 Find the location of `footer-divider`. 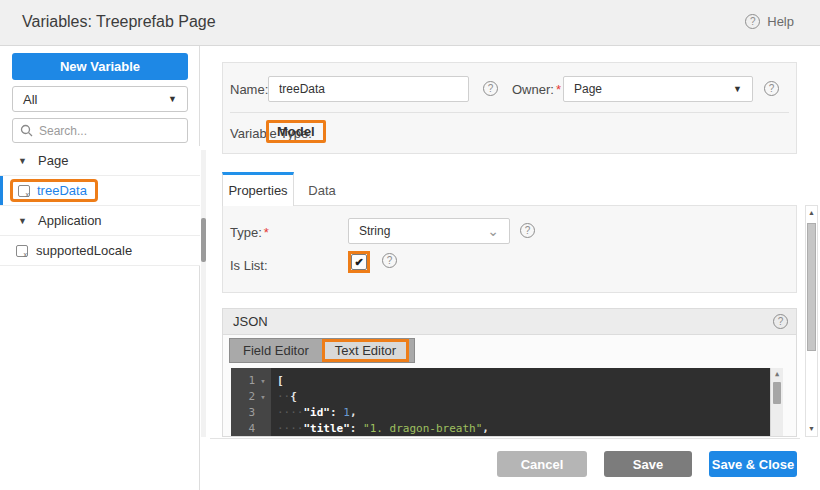

footer-divider is located at coordinates (505, 438).